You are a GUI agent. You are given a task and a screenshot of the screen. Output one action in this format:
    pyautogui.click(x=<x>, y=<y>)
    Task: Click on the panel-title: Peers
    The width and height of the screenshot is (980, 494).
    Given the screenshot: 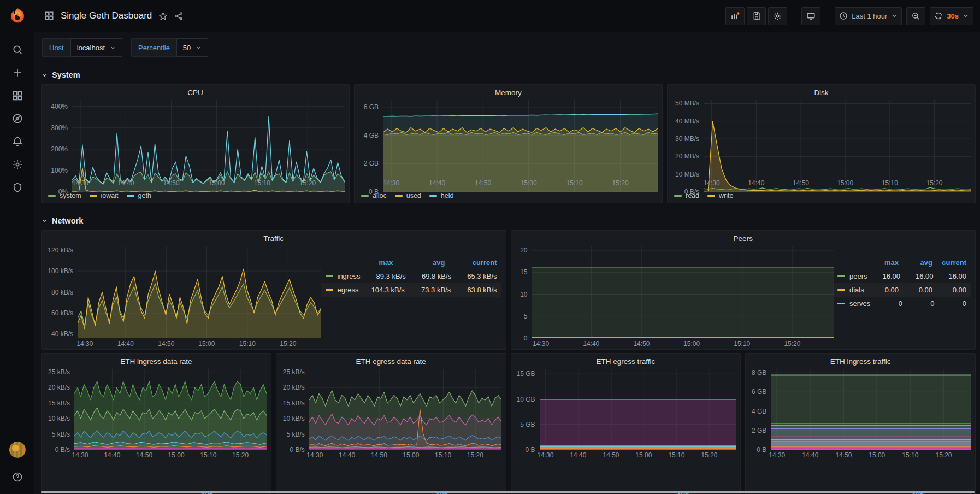 What is the action you would take?
    pyautogui.click(x=743, y=238)
    